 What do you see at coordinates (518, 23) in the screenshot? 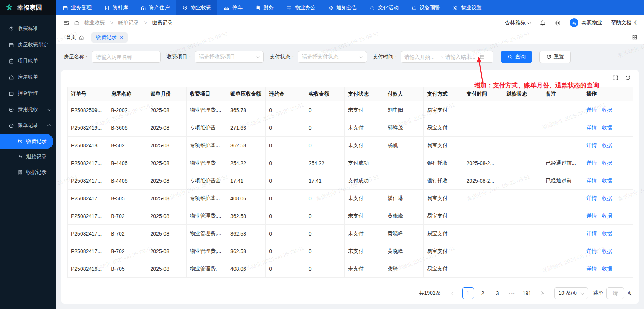
I see `community-selector: 杏林雅苑` at bounding box center [518, 23].